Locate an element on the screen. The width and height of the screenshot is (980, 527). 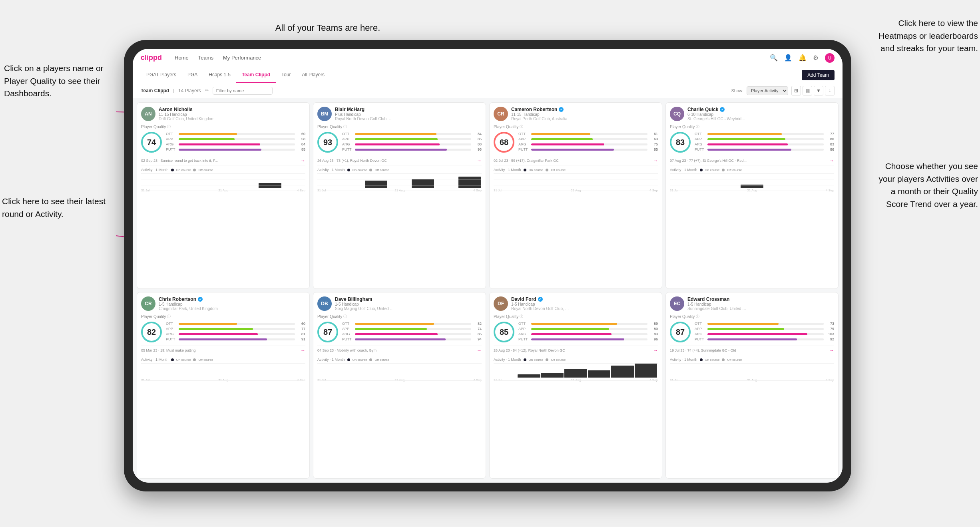
avatar-icon: U is located at coordinates (830, 58).